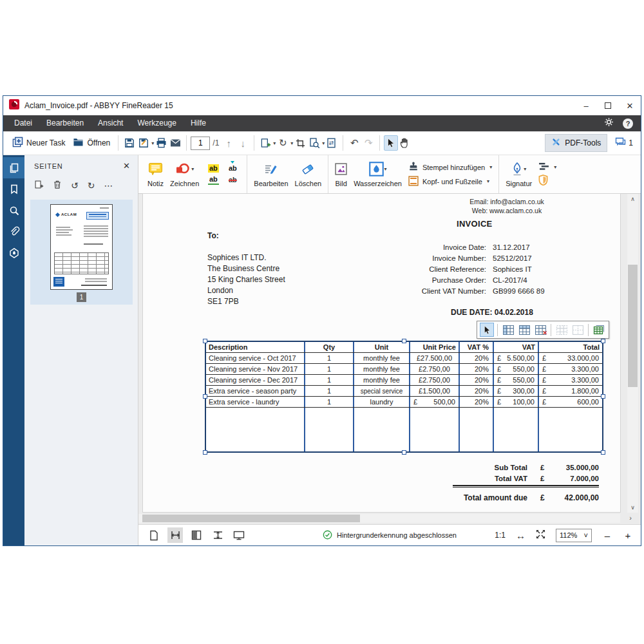 The image size is (644, 644). What do you see at coordinates (156, 175) in the screenshot?
I see `note-button: Notiz` at bounding box center [156, 175].